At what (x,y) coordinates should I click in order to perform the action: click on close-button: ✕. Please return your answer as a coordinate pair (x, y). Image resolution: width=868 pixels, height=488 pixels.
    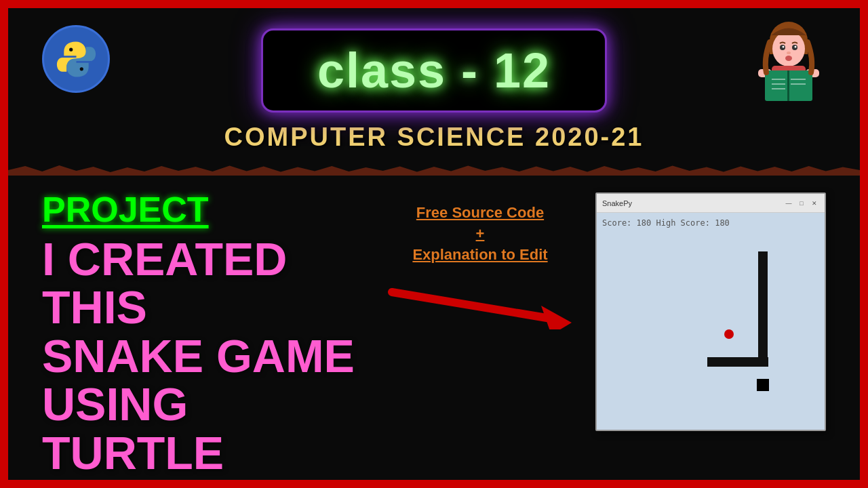
    Looking at the image, I should click on (814, 203).